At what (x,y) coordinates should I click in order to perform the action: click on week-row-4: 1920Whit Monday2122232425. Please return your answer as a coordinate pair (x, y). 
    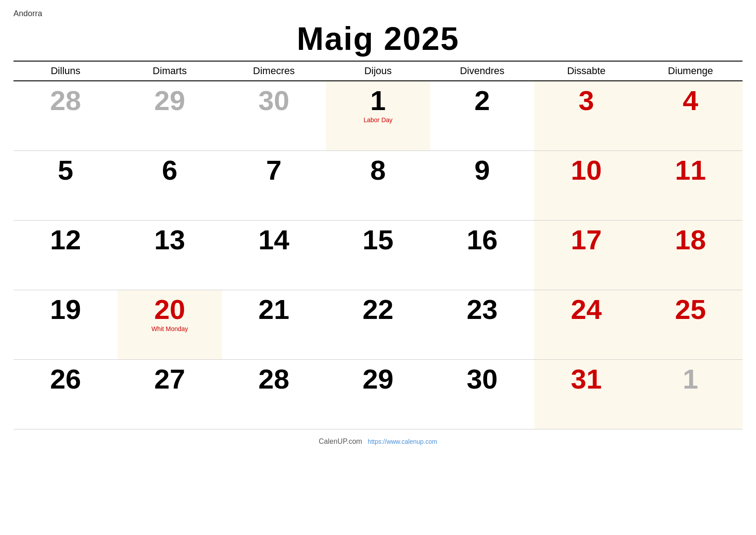
    Looking at the image, I should click on (378, 324).